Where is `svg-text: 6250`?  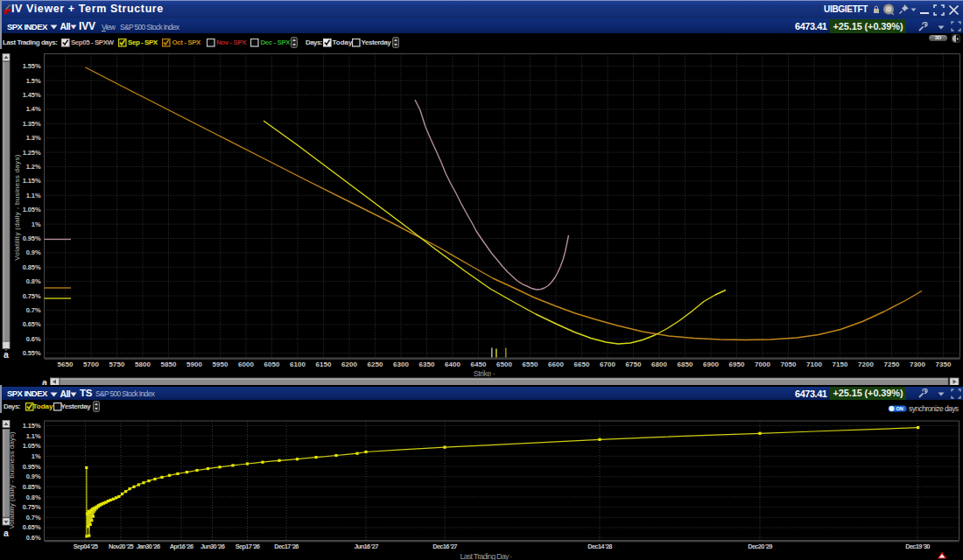
svg-text: 6250 is located at coordinates (376, 364).